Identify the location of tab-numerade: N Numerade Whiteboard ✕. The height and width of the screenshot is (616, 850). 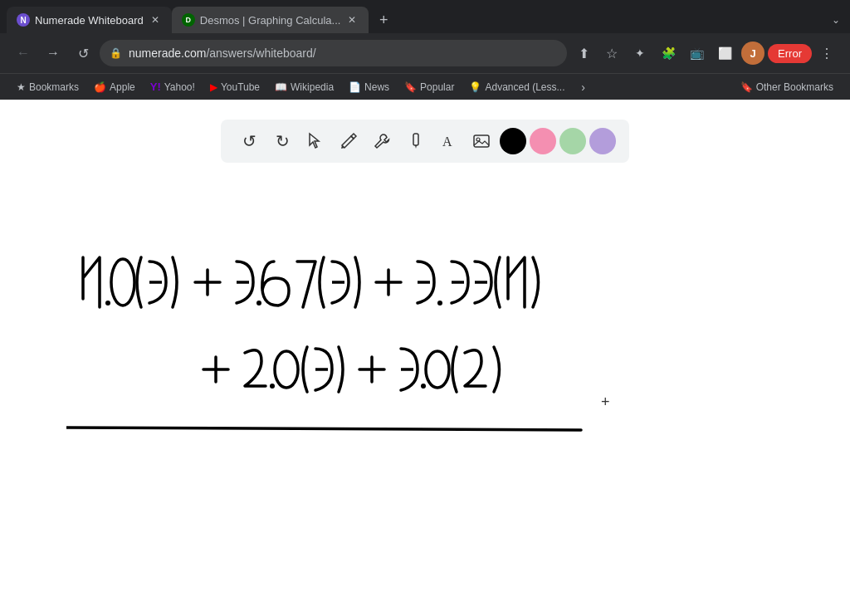
(90, 20).